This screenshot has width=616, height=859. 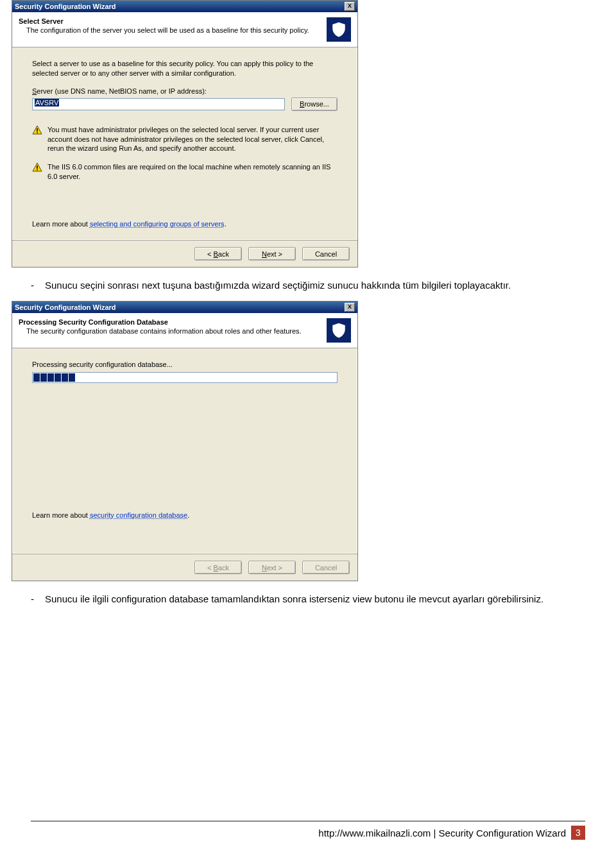 What do you see at coordinates (170, 30) in the screenshot?
I see `header-subtitle: The configuration of the server you sele…` at bounding box center [170, 30].